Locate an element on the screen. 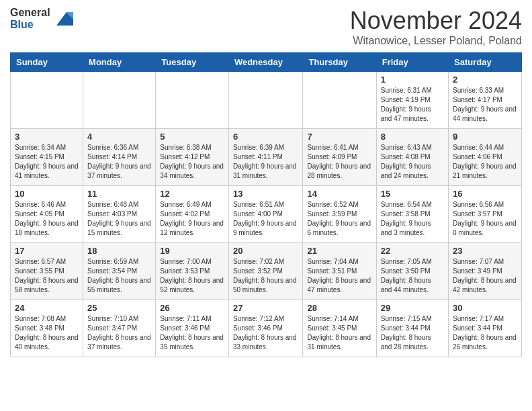  day-info: Sunrise: 7:00 AMSunset: 3:53 PMDaylight:… is located at coordinates (192, 276).